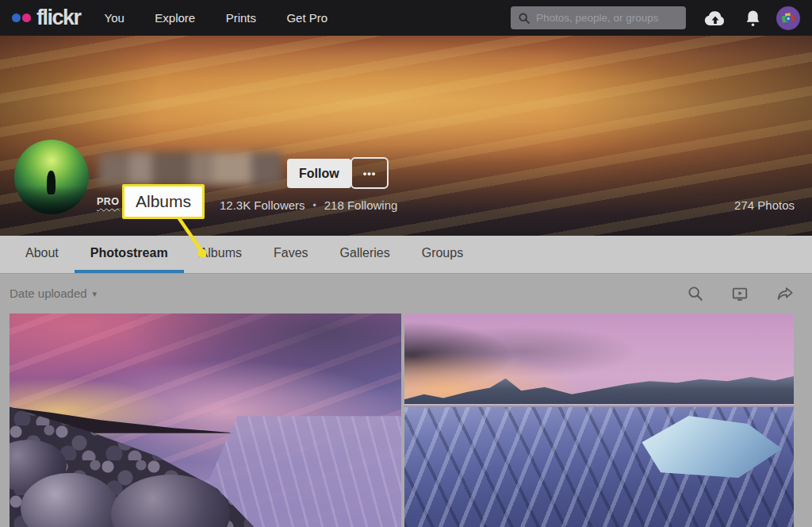  Describe the element at coordinates (27, 17) in the screenshot. I see `flickr-dot-pink-icon` at that location.